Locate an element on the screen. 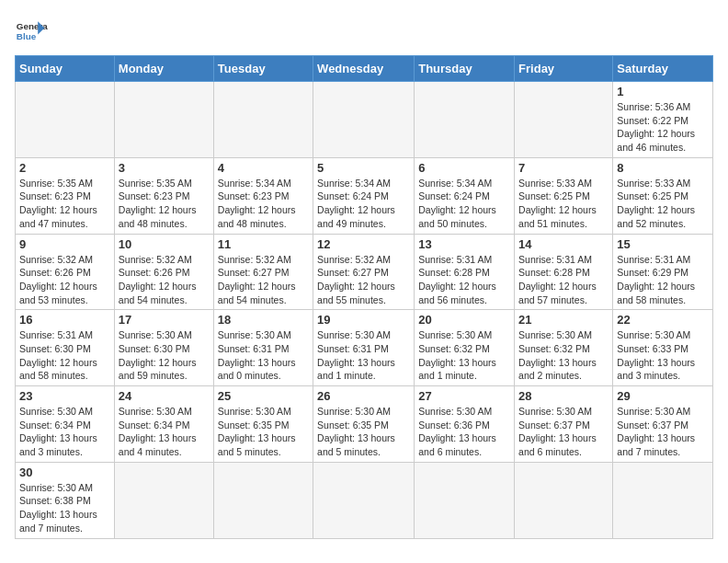 Image resolution: width=728 pixels, height=563 pixels. page-header: General Blue is located at coordinates (364, 31).